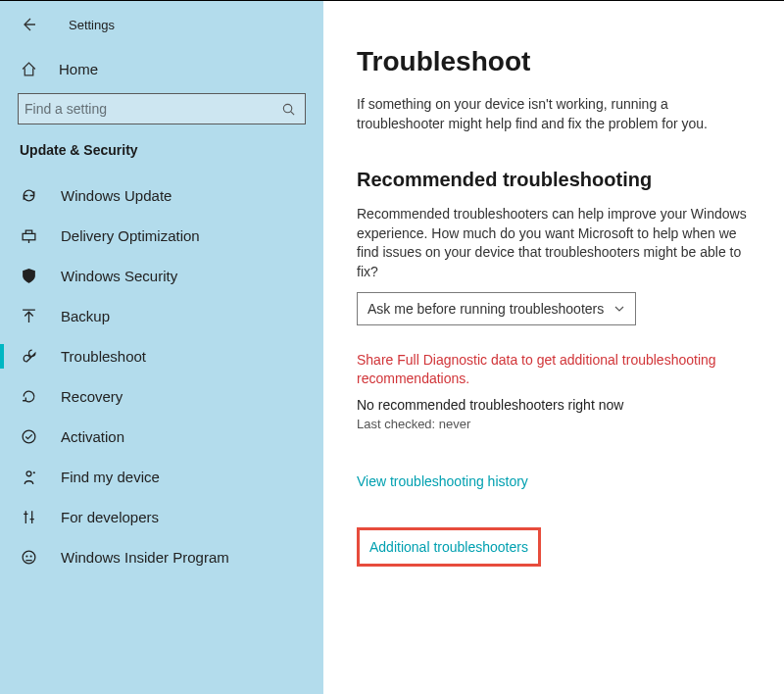 The width and height of the screenshot is (784, 694). Describe the element at coordinates (28, 276) in the screenshot. I see `shield-icon` at that location.